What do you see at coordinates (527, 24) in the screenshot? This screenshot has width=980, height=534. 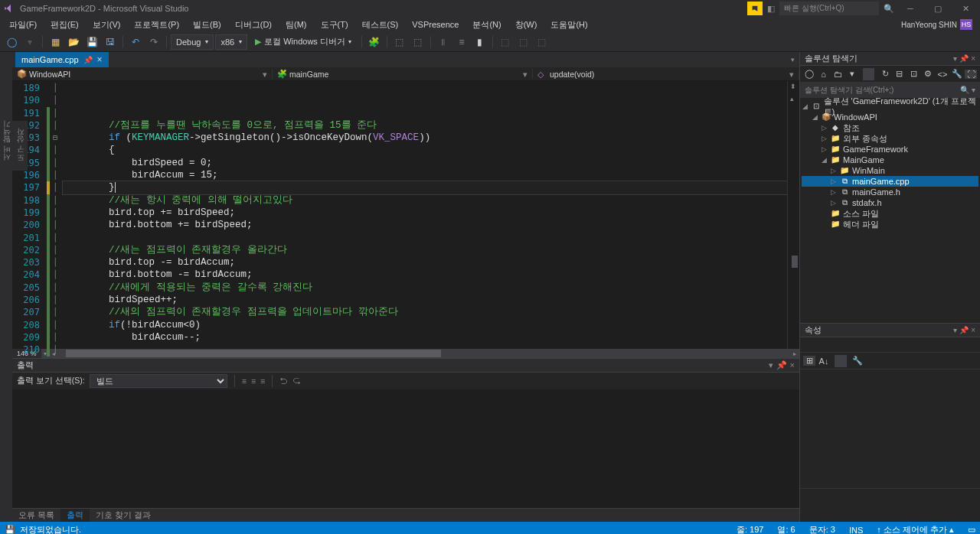 I see `menu-window: 창(W)` at bounding box center [527, 24].